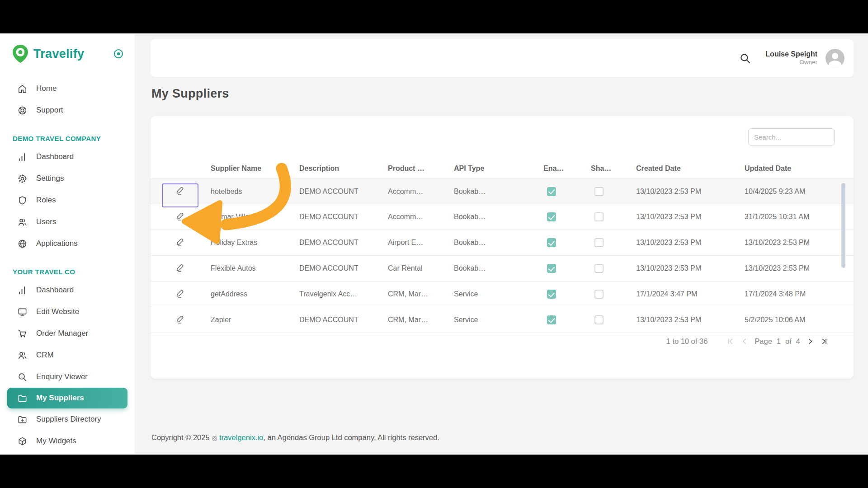 The image size is (868, 488). I want to click on footer: Copyright © 2025 ◎ travelgenix.io, an Ag…, so click(296, 437).